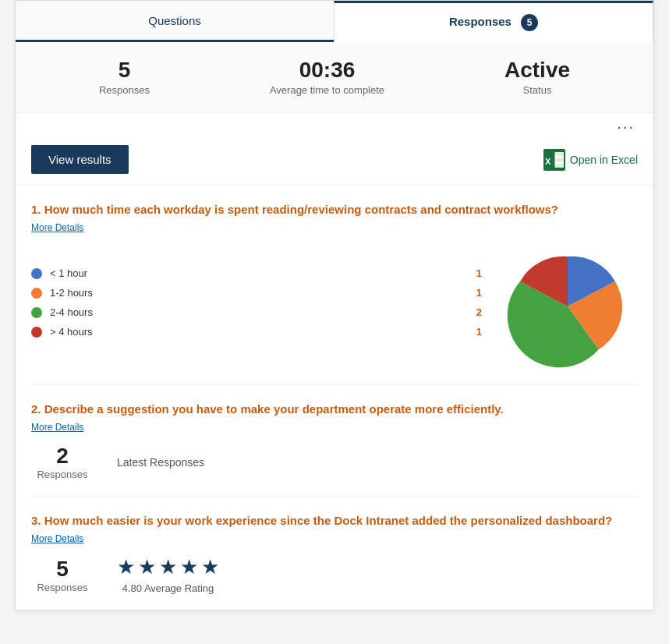  Describe the element at coordinates (62, 462) in the screenshot. I see `q2-responses-block: 2 Responses` at that location.